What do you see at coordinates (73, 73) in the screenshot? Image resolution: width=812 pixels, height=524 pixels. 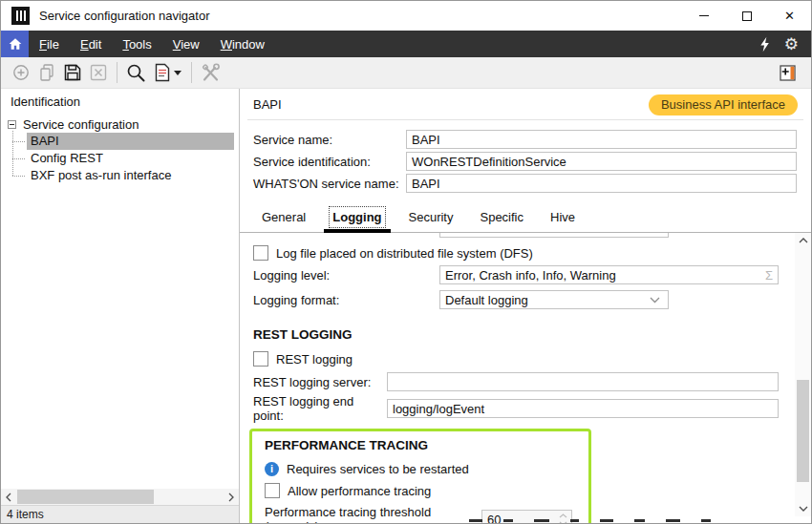 I see `save-icon` at bounding box center [73, 73].